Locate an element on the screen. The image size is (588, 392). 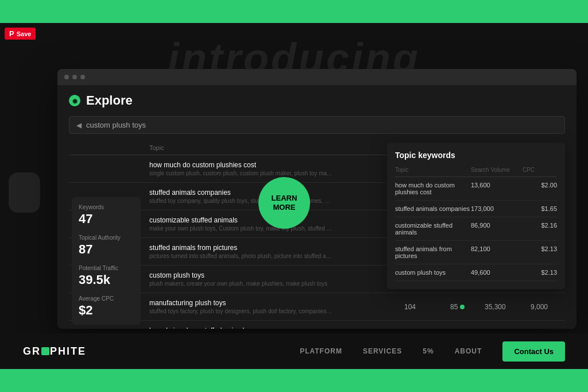
ta-label: Topical Authority is located at coordinates (106, 238).